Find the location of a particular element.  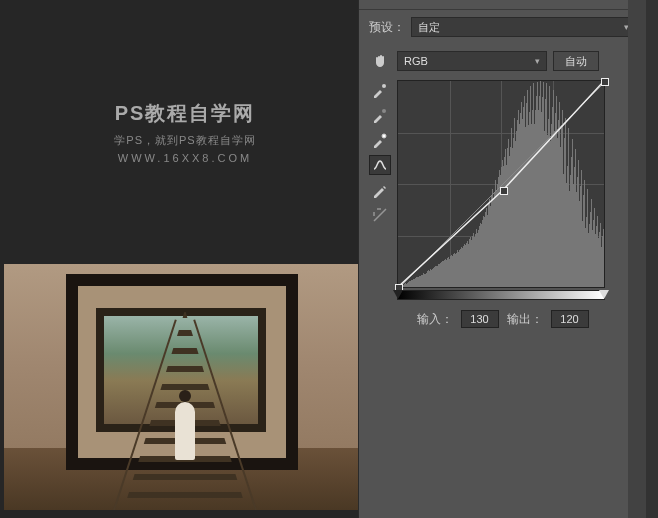

gradient-slider is located at coordinates (501, 295).